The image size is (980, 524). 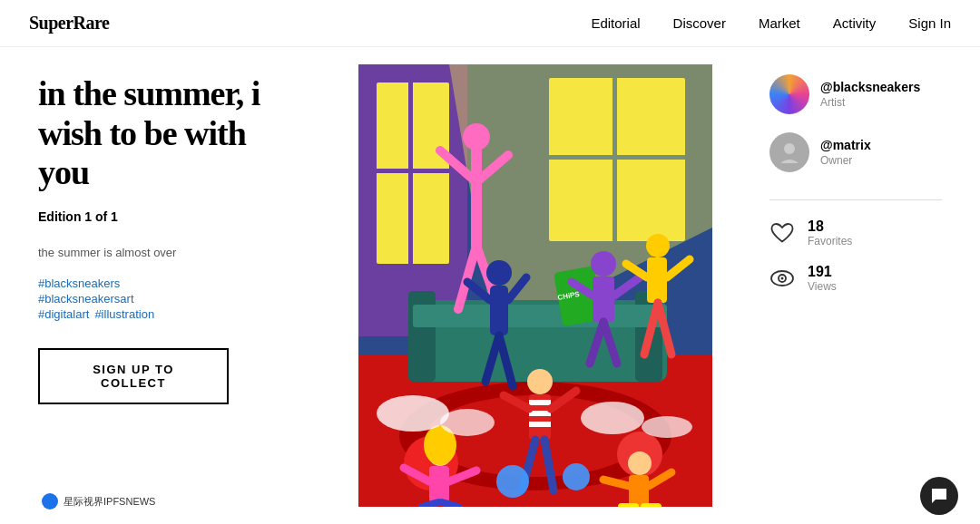 What do you see at coordinates (789, 152) in the screenshot?
I see `owner-avatar-icon` at bounding box center [789, 152].